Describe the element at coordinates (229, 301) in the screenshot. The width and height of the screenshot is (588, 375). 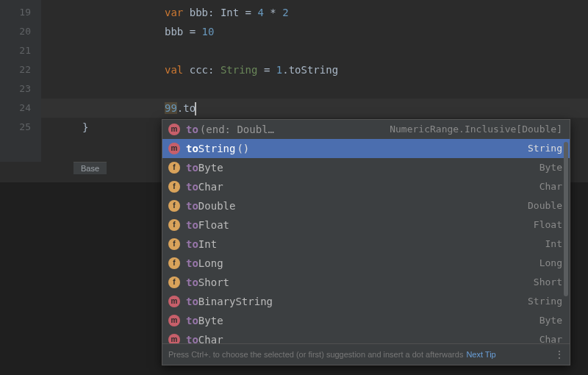
I see `completion-name: toBinaryString` at that location.